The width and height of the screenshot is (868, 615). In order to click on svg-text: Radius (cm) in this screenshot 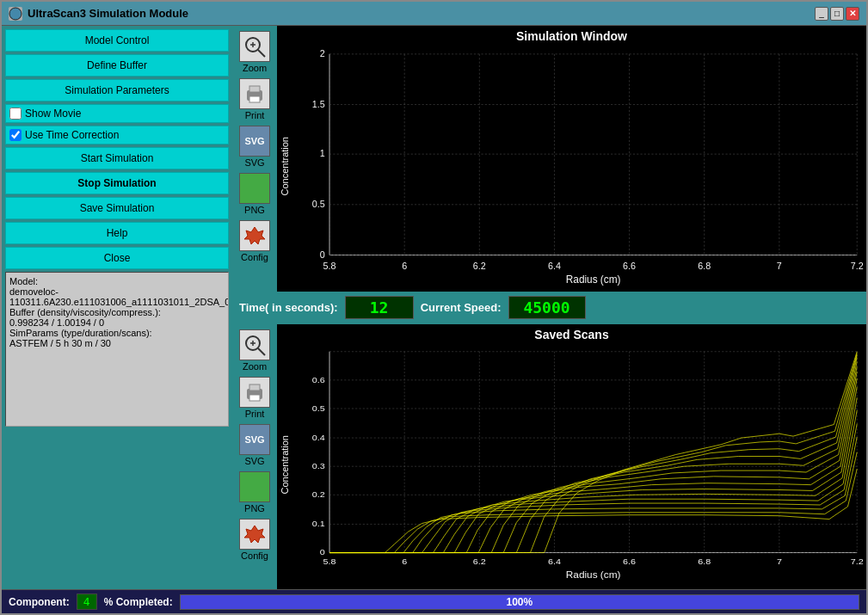, I will do `click(594, 575)`.